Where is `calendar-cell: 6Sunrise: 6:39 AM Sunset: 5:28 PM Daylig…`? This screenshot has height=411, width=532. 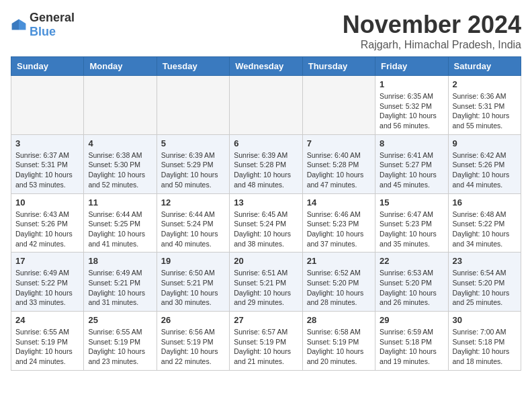
calendar-cell: 6Sunrise: 6:39 AM Sunset: 5:28 PM Daylig… is located at coordinates (266, 164).